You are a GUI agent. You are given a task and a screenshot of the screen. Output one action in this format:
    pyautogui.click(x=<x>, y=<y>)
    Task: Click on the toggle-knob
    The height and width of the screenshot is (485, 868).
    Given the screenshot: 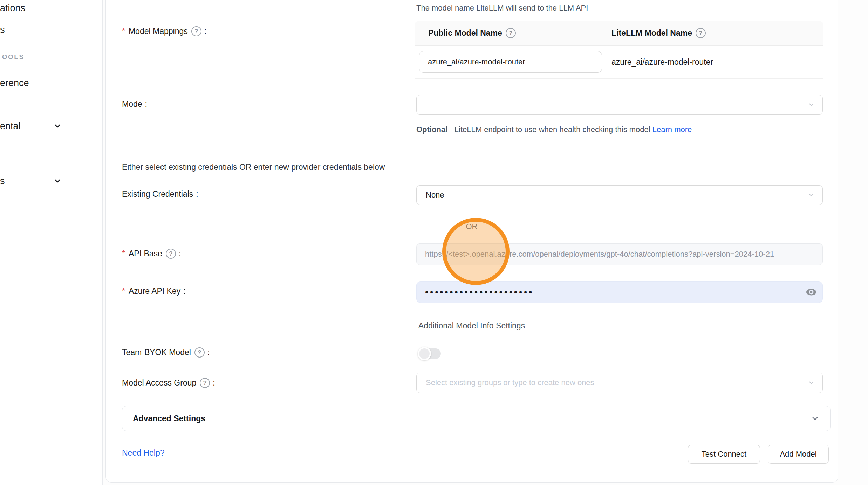 What is the action you would take?
    pyautogui.click(x=424, y=354)
    